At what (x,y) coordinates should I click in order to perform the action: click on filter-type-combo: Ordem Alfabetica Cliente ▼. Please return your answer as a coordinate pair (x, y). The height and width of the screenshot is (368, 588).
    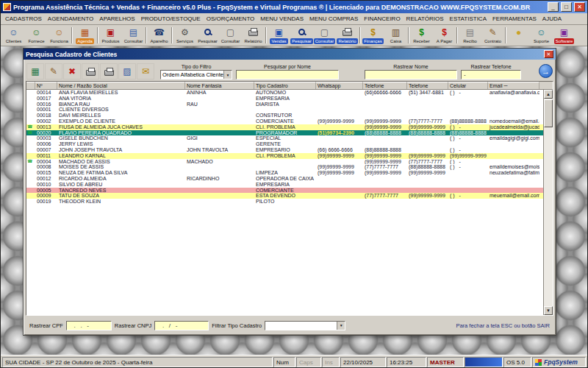
    Looking at the image, I should click on (196, 75).